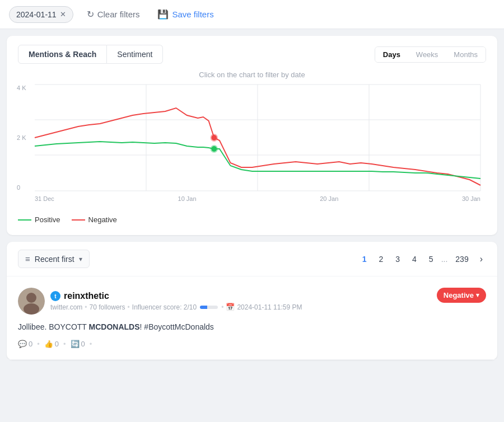 Image resolution: width=504 pixels, height=422 pixels. Describe the element at coordinates (25, 220) in the screenshot. I see `positive-legend-line` at that location.